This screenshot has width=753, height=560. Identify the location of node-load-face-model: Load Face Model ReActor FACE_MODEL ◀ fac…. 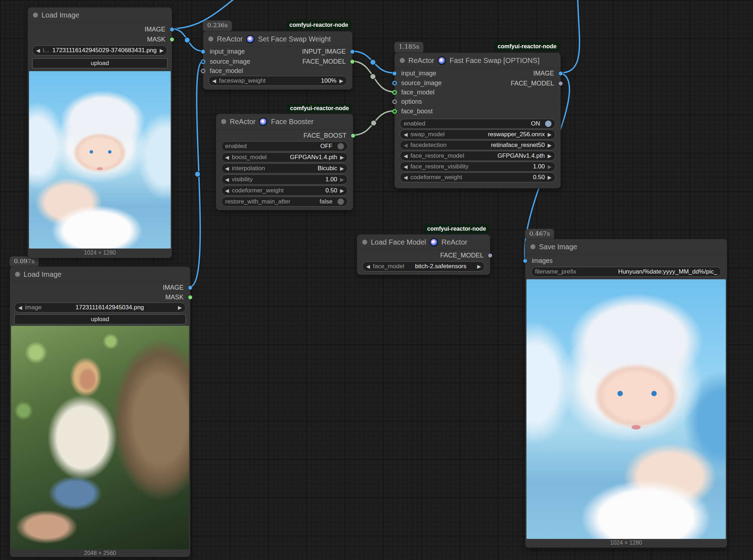
(424, 255).